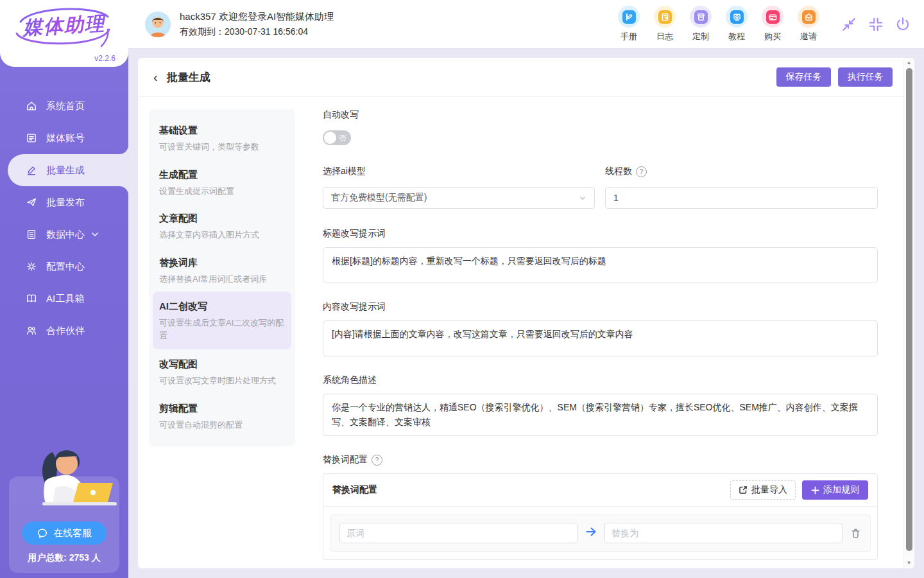  I want to click on add-rule-button: 添加规则, so click(835, 490).